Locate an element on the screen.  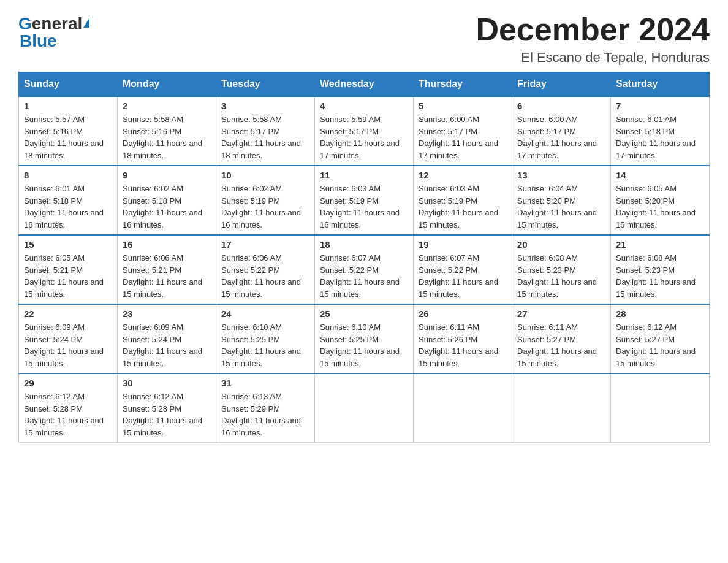
day-number: 20 is located at coordinates (561, 244).